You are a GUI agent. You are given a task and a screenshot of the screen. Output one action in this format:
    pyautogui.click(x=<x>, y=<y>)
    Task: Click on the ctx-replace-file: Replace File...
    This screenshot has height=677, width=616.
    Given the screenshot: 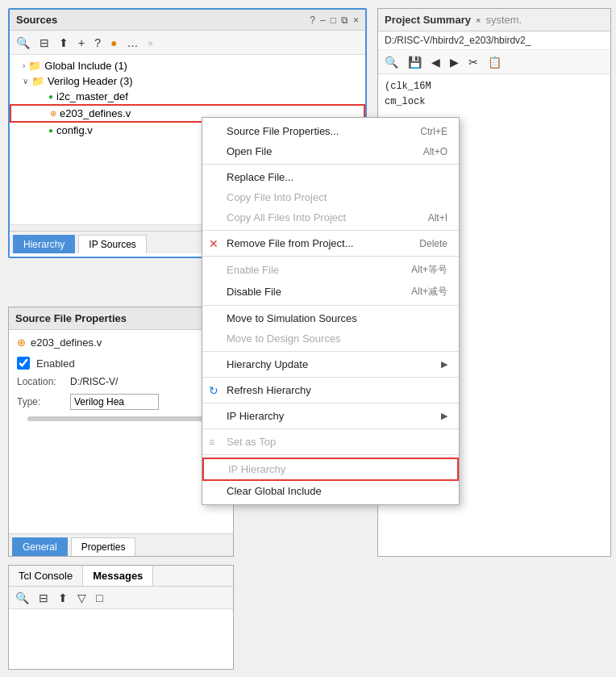 What is the action you would take?
    pyautogui.click(x=331, y=178)
    